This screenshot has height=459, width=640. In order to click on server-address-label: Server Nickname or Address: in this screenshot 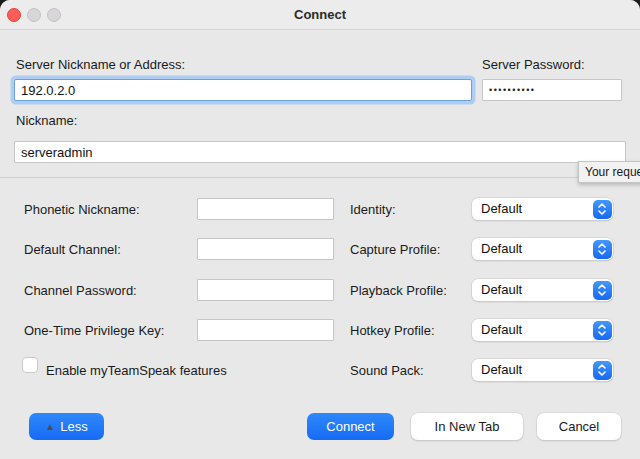, I will do `click(100, 64)`.